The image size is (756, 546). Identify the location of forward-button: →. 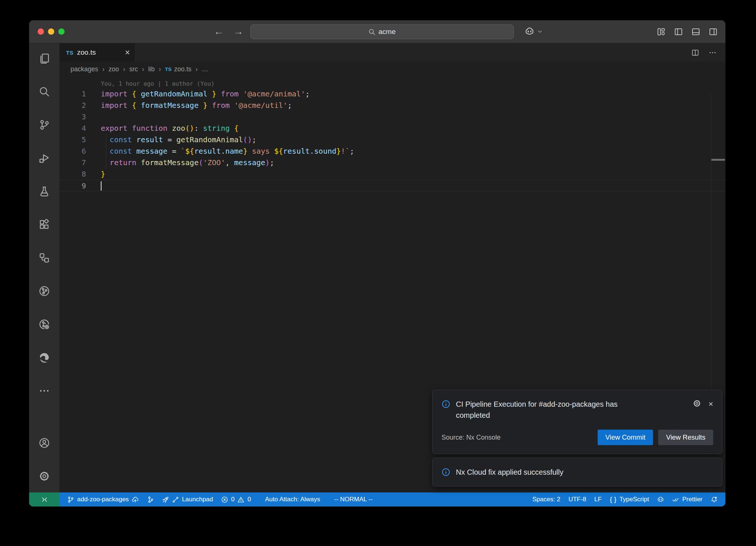
(238, 32).